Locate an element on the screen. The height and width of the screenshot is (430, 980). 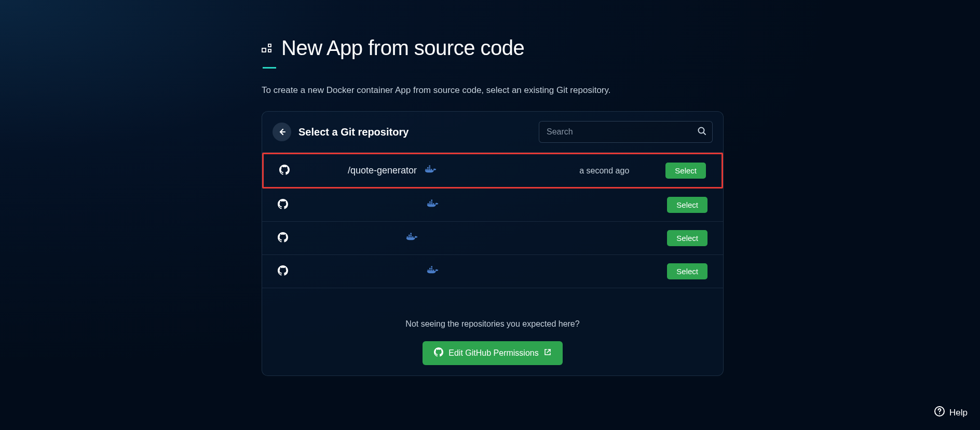
accent-bar is located at coordinates (269, 68).